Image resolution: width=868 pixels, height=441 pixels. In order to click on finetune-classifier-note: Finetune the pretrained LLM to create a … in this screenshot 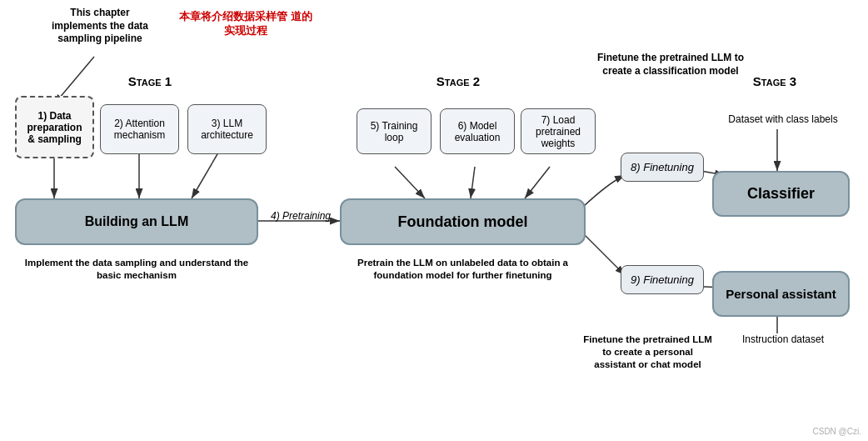, I will do `click(671, 65)`.